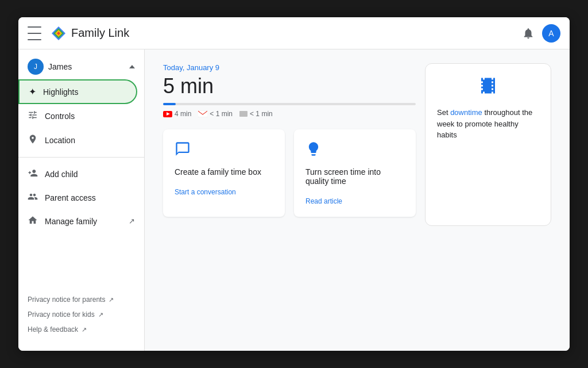 Image resolution: width=588 pixels, height=368 pixels. What do you see at coordinates (289, 68) in the screenshot?
I see `content-date: Today, January 9` at bounding box center [289, 68].